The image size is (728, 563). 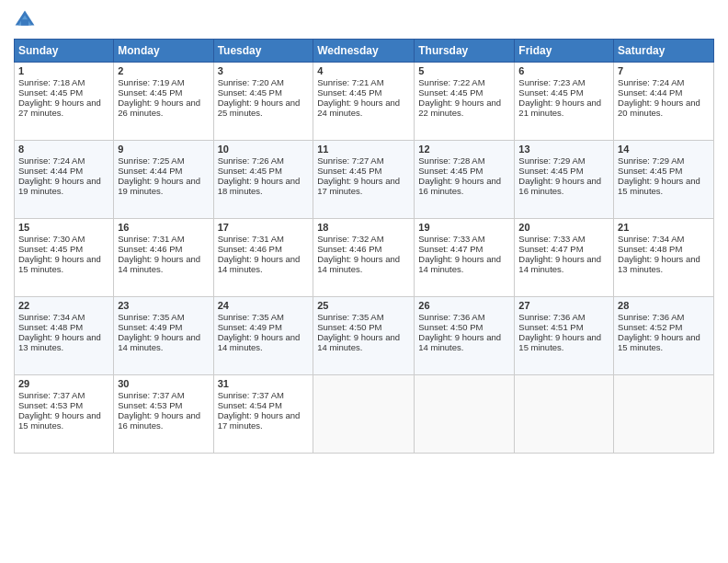 What do you see at coordinates (465, 180) in the screenshot?
I see `calendar-cell: 12Sunrise: 7:28 AMSunset: 4:45 PMDayligh…` at bounding box center [465, 180].